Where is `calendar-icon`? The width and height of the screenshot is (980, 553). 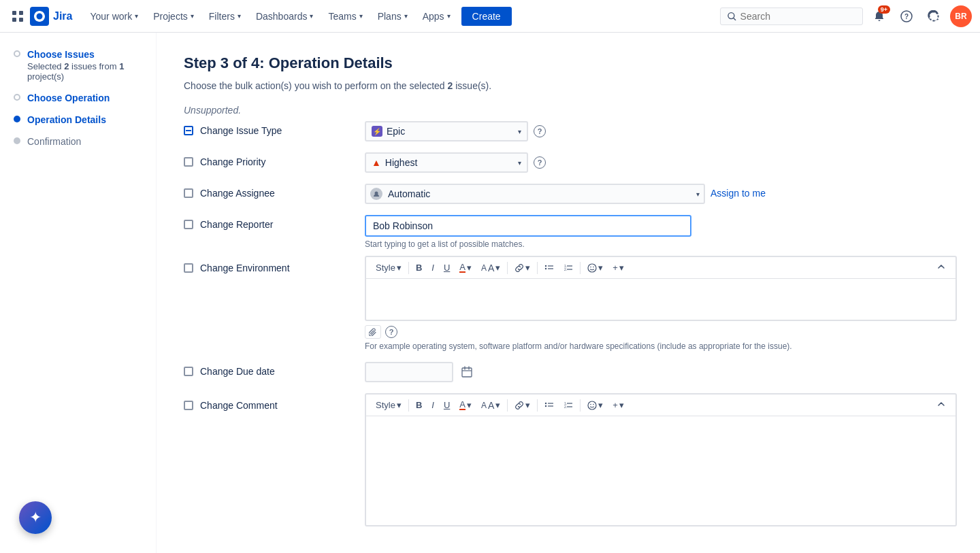
calendar-icon is located at coordinates (467, 372).